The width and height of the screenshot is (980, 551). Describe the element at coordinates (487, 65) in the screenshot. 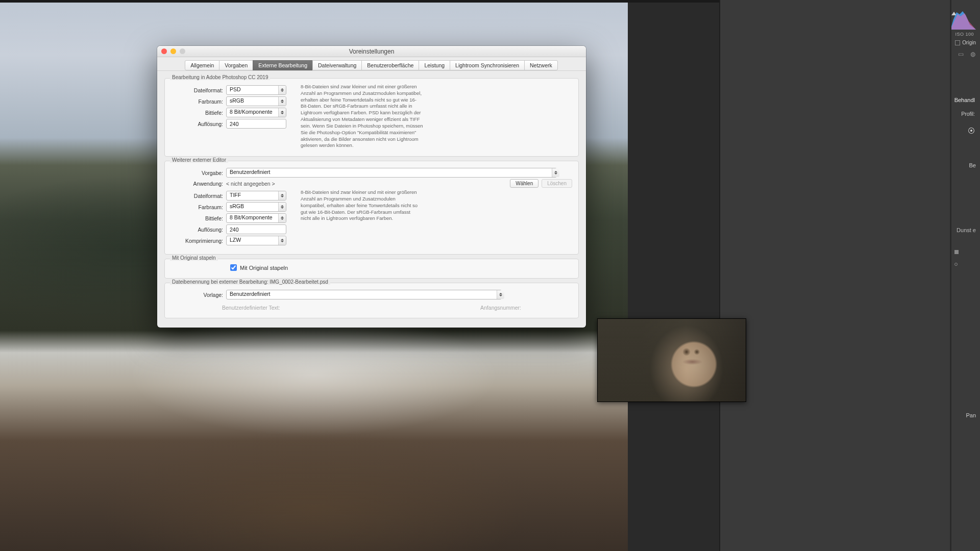

I see `tab-lightroom-sync: Lightroom Synchronisieren` at that location.